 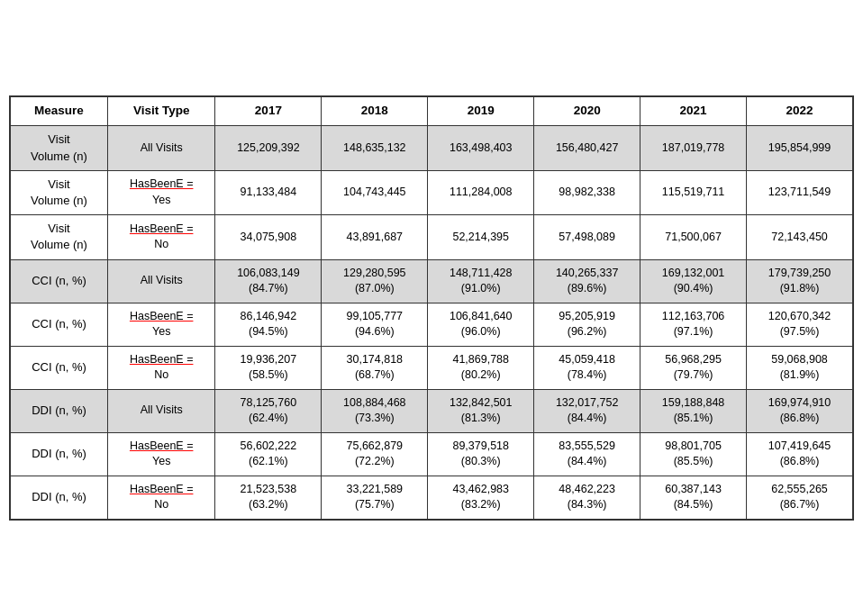 What do you see at coordinates (587, 411) in the screenshot?
I see `data-cell: 132,017,752(84.4%)` at bounding box center [587, 411].